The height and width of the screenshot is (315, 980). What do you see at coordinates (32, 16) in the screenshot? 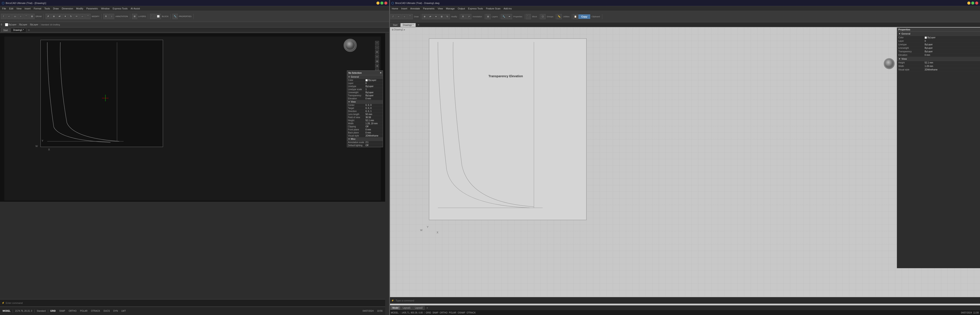
I see `hatch-button: ⊞` at bounding box center [32, 16].